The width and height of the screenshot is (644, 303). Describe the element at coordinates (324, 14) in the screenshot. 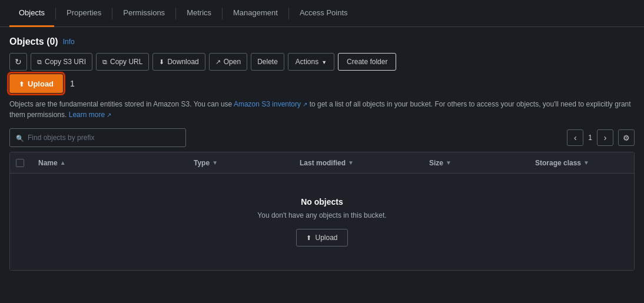

I see `tab-access-points: Access Points` at that location.